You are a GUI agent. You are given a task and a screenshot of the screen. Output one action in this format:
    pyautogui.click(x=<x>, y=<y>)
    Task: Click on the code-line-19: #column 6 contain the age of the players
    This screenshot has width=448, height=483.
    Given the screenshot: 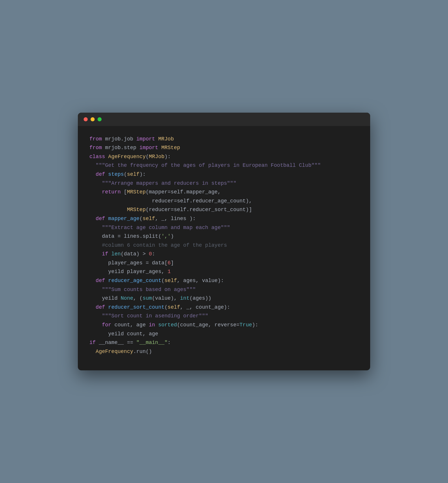 What is the action you would take?
    pyautogui.click(x=224, y=246)
    